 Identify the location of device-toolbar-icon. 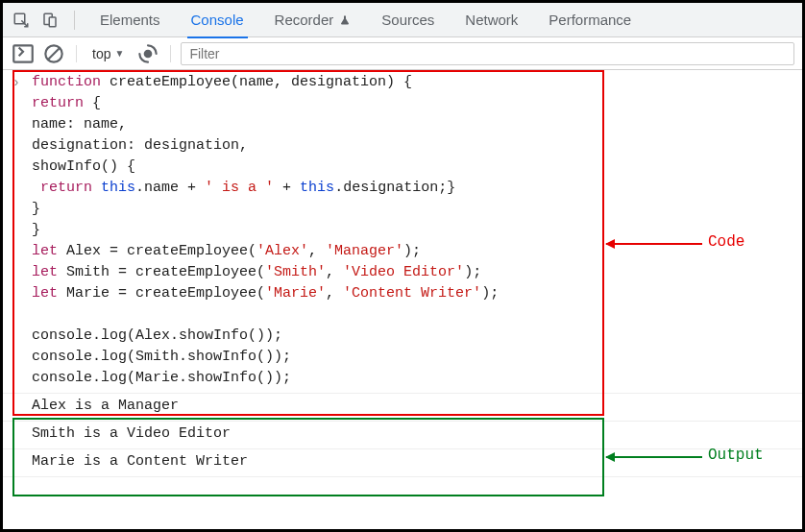
(50, 20).